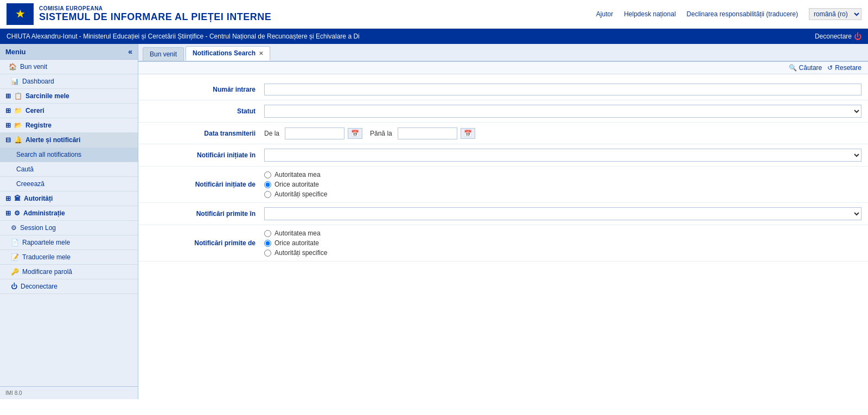  What do you see at coordinates (69, 243) in the screenshot?
I see `sidebar-item-rapoartele-mele: 📄 Rapoartele mele` at bounding box center [69, 243].